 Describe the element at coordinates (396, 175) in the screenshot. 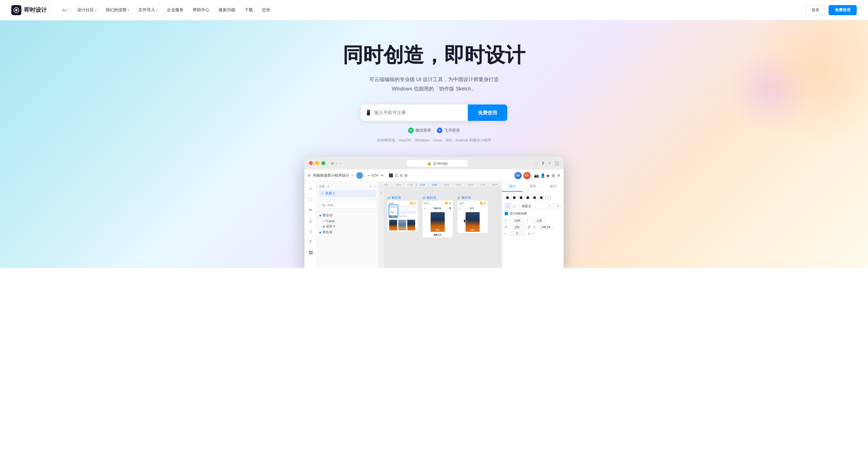

I see `frame-icon: ⊡` at that location.